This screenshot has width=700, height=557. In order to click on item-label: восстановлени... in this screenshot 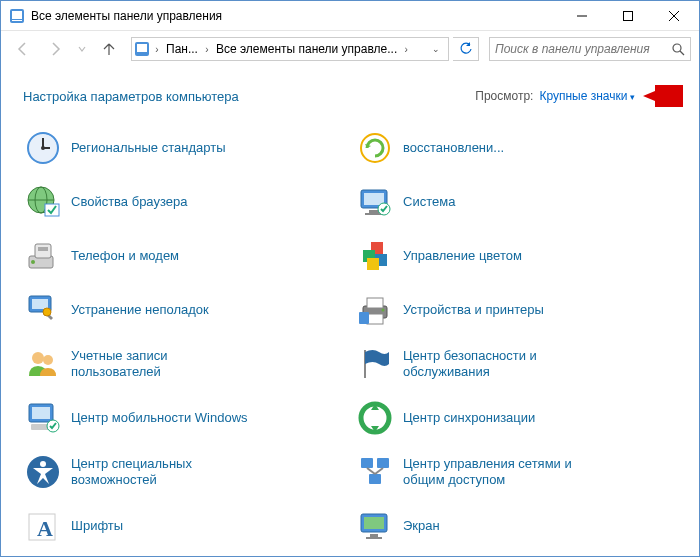, I will do `click(454, 148)`.